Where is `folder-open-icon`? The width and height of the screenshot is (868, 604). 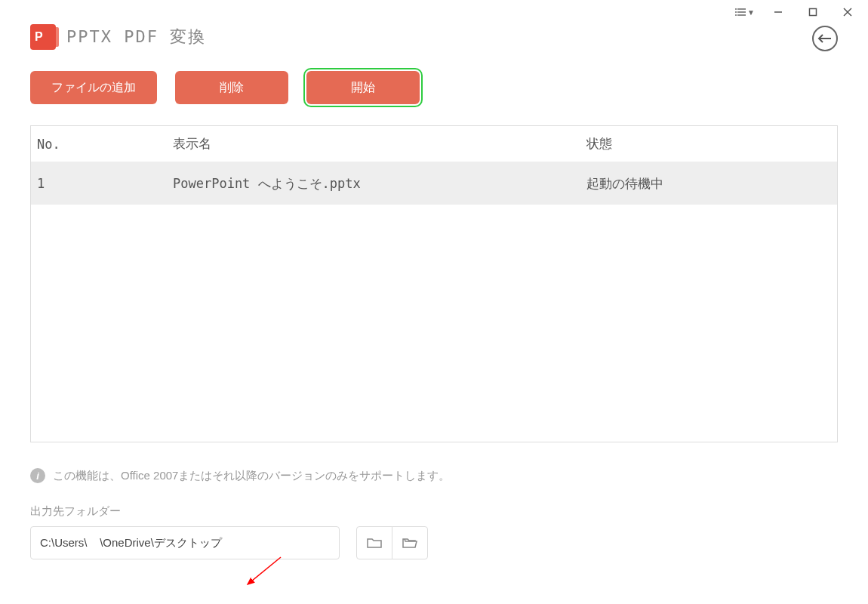 folder-open-icon is located at coordinates (410, 543).